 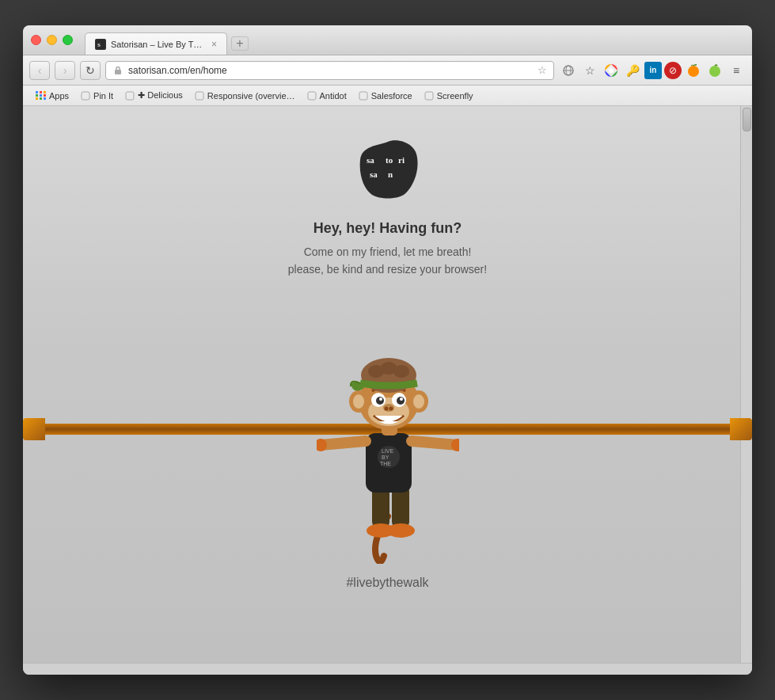 What do you see at coordinates (390, 174) in the screenshot?
I see `svg-text: n` at bounding box center [390, 174].